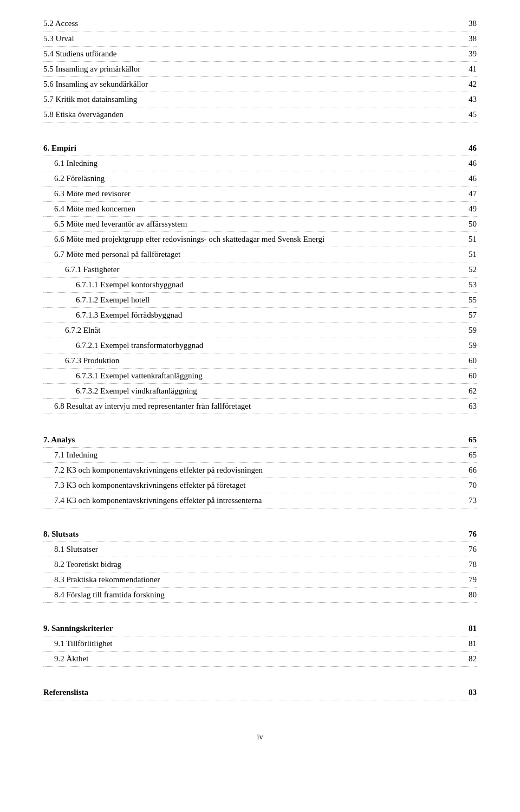  Describe the element at coordinates (469, 595) in the screenshot. I see `toc-page-number: 80` at that location.